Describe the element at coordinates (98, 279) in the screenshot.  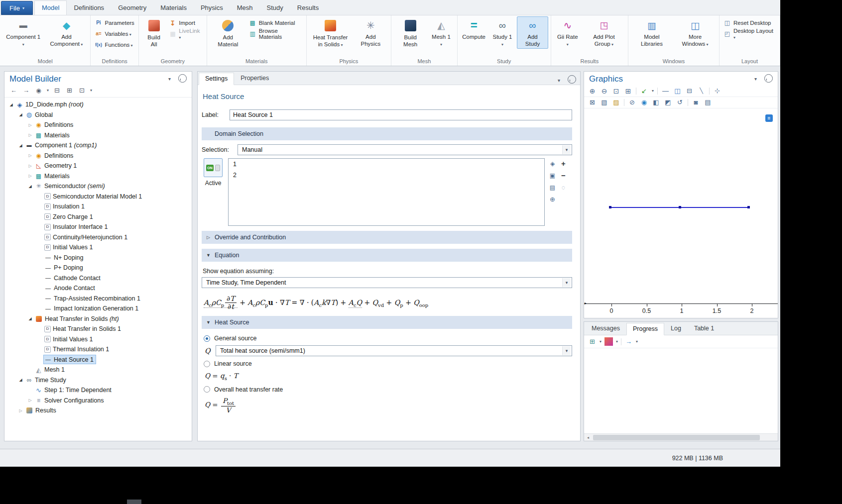
I see `tree-item-cathode-contact: —Cathode Contact` at that location.